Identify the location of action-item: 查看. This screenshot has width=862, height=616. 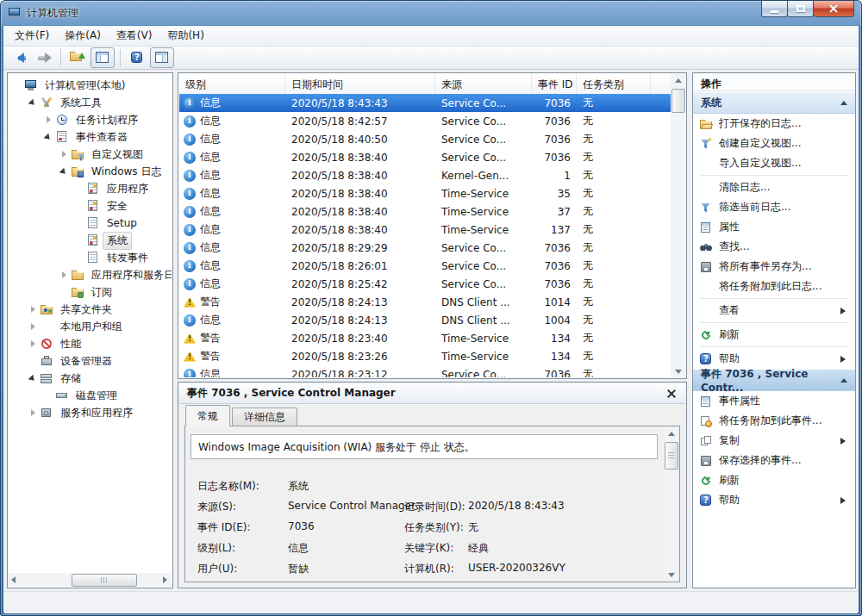
(774, 310).